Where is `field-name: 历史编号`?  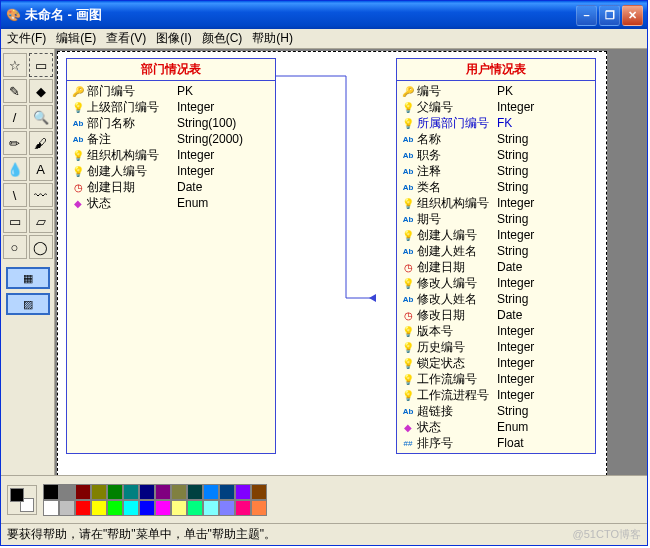 field-name: 历史编号 is located at coordinates (454, 348).